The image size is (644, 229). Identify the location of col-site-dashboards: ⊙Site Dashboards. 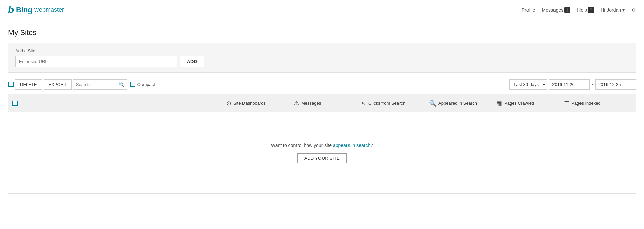
(260, 103).